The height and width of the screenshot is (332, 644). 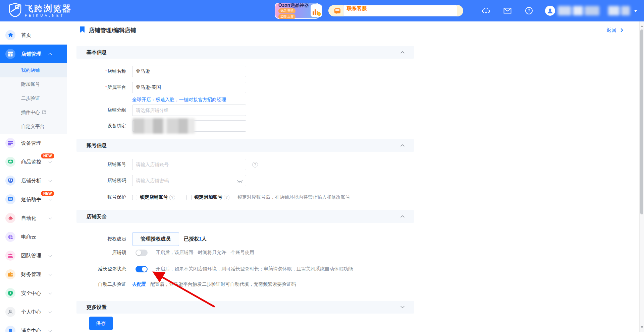 What do you see at coordinates (529, 11) in the screenshot?
I see `help-icon: ?` at bounding box center [529, 11].